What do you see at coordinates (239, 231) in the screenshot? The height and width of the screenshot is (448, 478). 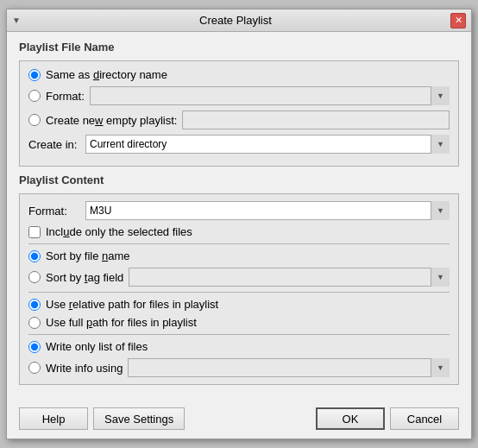 I see `include-selected-row: Include only the selected files` at bounding box center [239, 231].